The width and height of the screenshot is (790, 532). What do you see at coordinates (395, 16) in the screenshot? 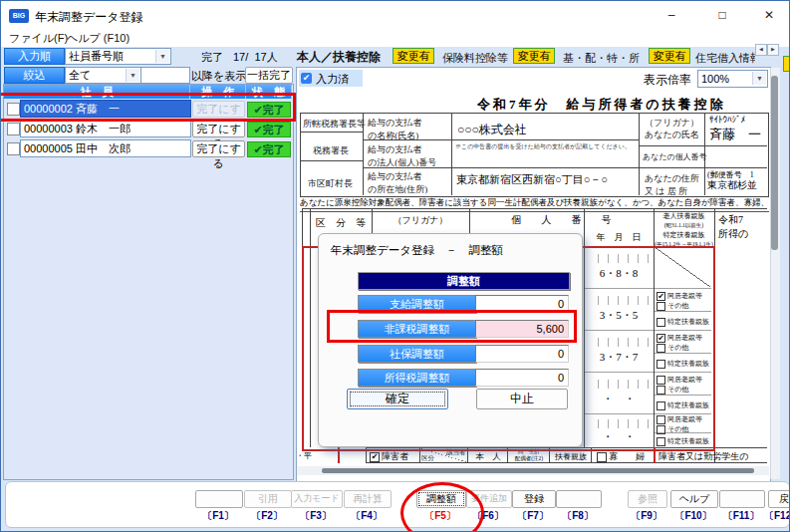
I see `title-bar: BIG 年末調整データ登録 – □ ✕` at bounding box center [395, 16].